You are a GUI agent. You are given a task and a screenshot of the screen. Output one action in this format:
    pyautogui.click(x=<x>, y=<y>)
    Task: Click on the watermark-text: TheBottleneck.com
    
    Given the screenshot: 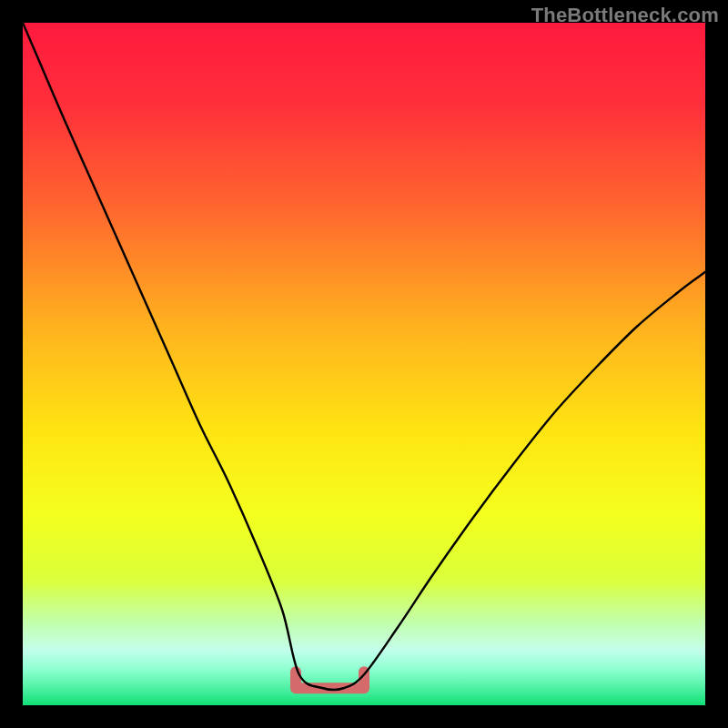 What is the action you would take?
    pyautogui.click(x=625, y=15)
    